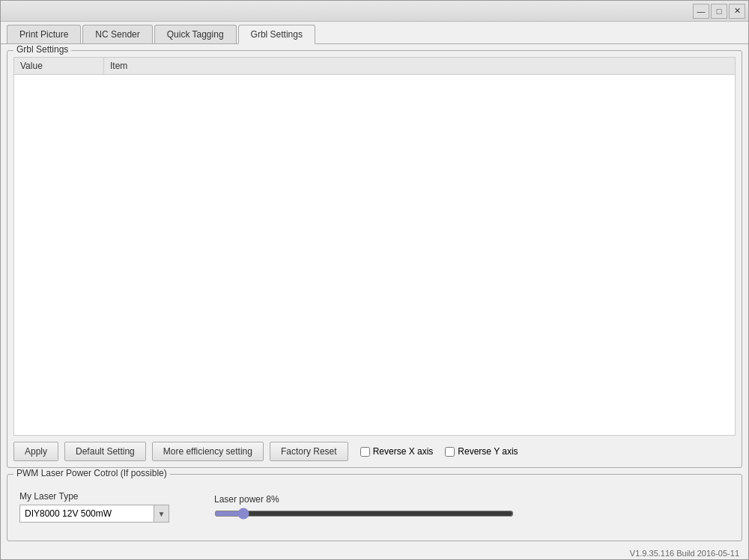  Describe the element at coordinates (364, 507) in the screenshot. I see `laser-power-section: Laser power 8%` at that location.